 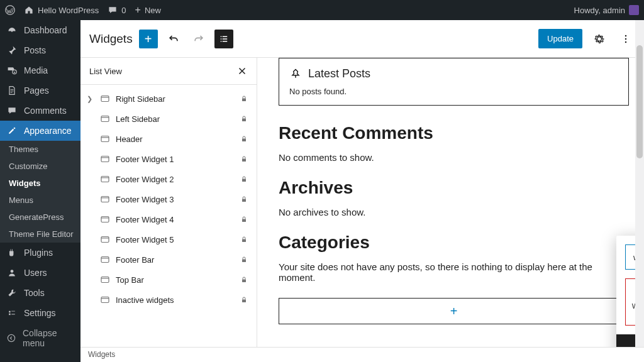 What do you see at coordinates (40, 253) in the screenshot?
I see `menu-plugins: Plugins` at bounding box center [40, 253].